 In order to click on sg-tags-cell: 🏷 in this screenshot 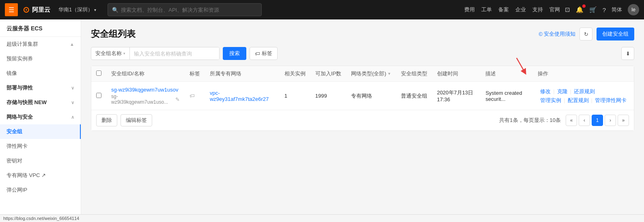, I will do `click(195, 96)`.